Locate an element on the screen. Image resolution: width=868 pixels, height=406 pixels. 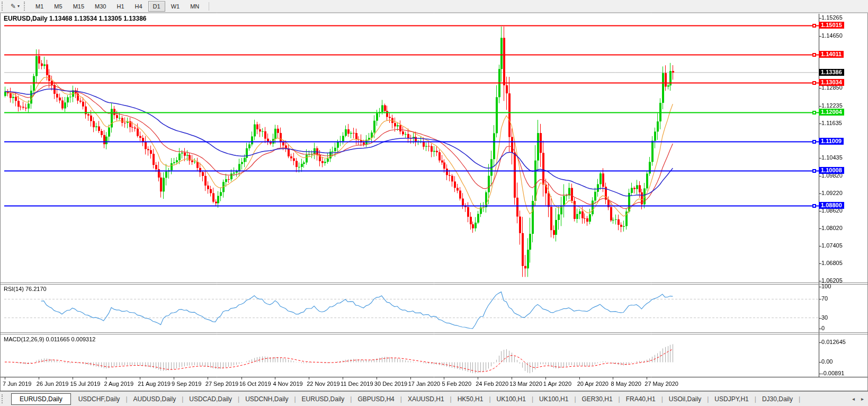
timeframe-button-w1: W1 is located at coordinates (176, 6).